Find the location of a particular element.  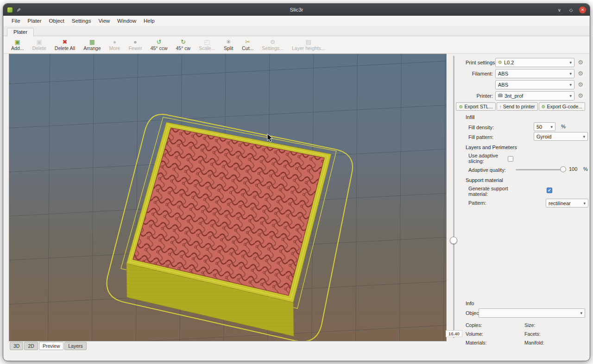

export-gcode-button: ⚙ Export G-code... is located at coordinates (562, 107).